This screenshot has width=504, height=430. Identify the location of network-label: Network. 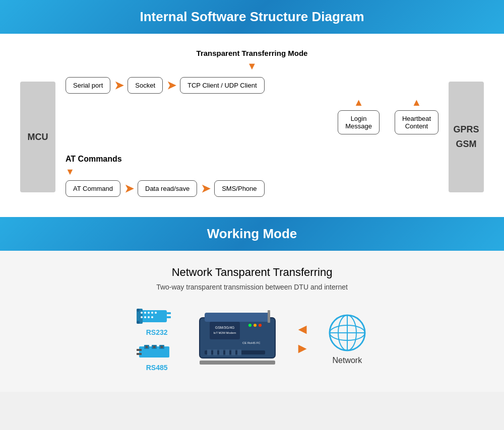
(348, 361).